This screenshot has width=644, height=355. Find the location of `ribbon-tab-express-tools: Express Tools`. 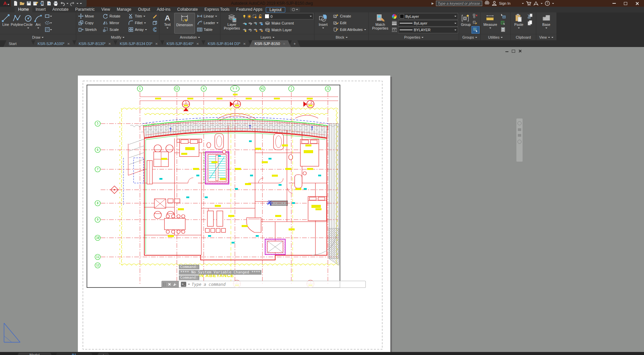

ribbon-tab-express-tools: Express Tools is located at coordinates (217, 9).